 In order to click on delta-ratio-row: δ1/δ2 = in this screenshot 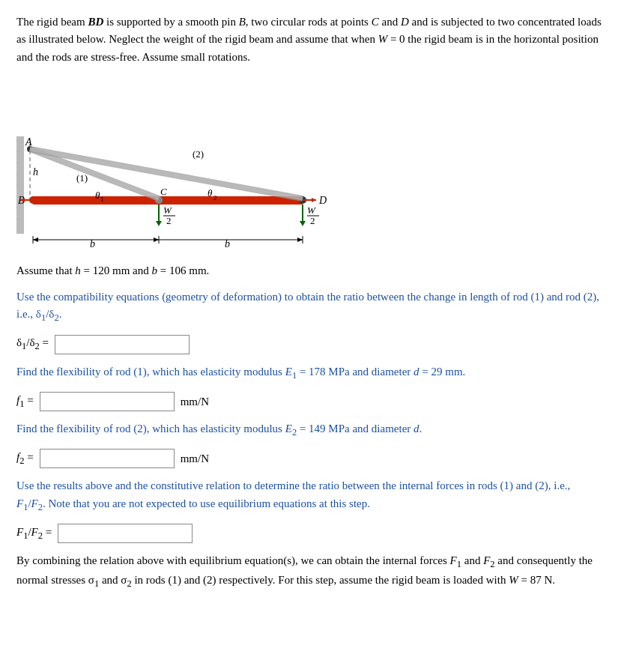, I will do `click(309, 345)`.